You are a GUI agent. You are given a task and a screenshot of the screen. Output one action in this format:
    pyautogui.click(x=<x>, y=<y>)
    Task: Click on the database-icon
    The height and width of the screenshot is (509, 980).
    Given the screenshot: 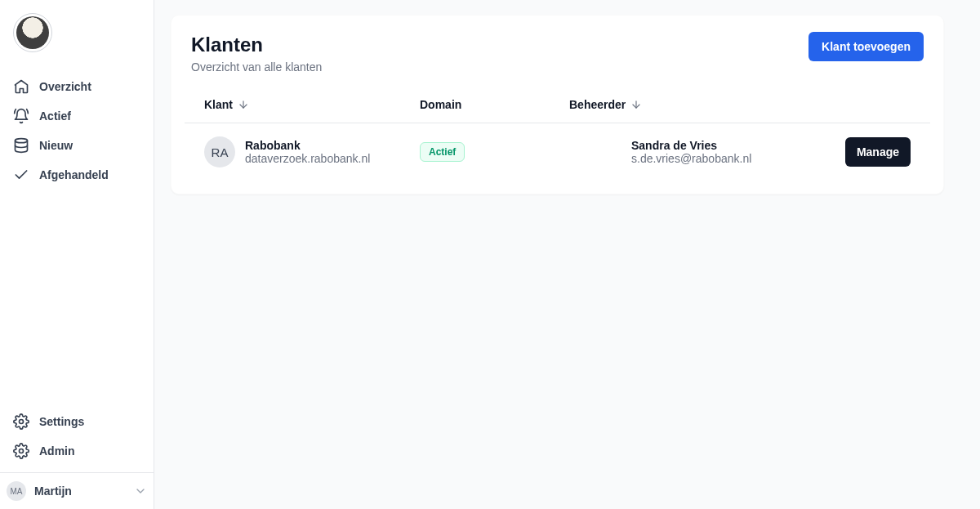 What is the action you would take?
    pyautogui.click(x=21, y=145)
    